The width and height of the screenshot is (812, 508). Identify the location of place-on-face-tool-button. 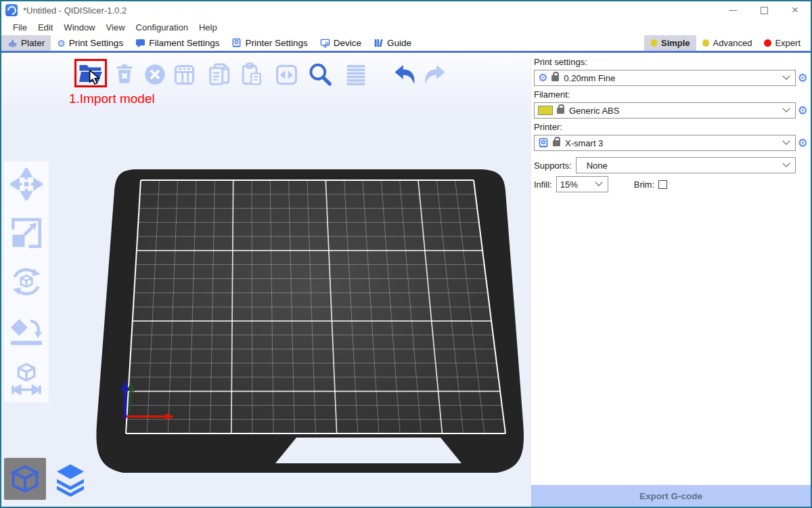
(26, 331).